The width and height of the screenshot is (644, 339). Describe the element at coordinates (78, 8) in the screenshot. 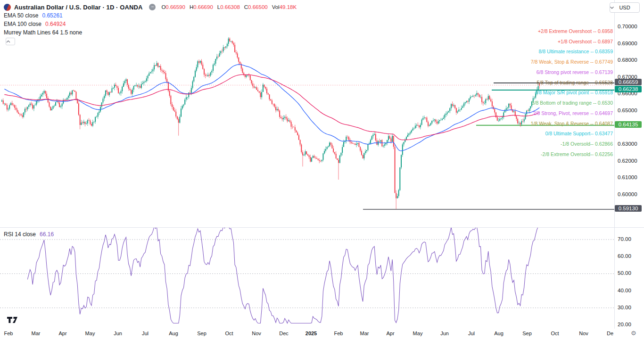

I see `symbol-title: Australian Dollar / U.S. Dollar · 1D · O…` at that location.